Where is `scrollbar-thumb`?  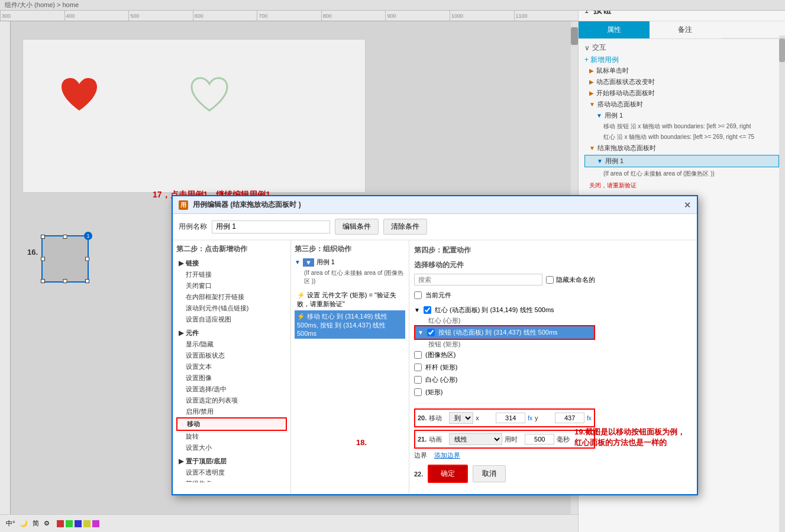 scrollbar-thumb is located at coordinates (574, 36).